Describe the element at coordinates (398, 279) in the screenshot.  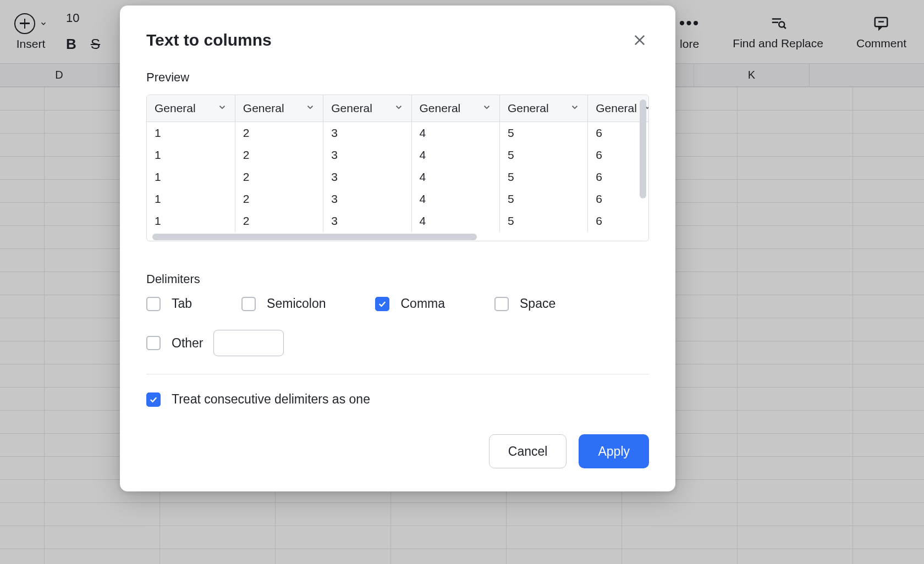
I see `delimiters-label: Delimiters` at that location.